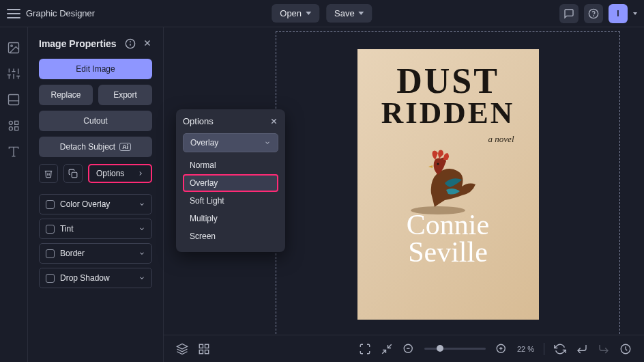 This screenshot has height=362, width=644. I want to click on options-popup: Options Overlay Normal Overlay Soft Ligh…, so click(231, 180).